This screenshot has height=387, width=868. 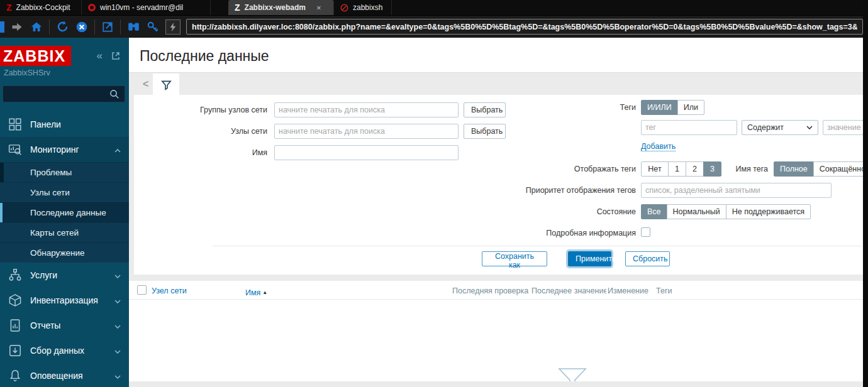 I want to click on apply-button: Применить, so click(x=590, y=259).